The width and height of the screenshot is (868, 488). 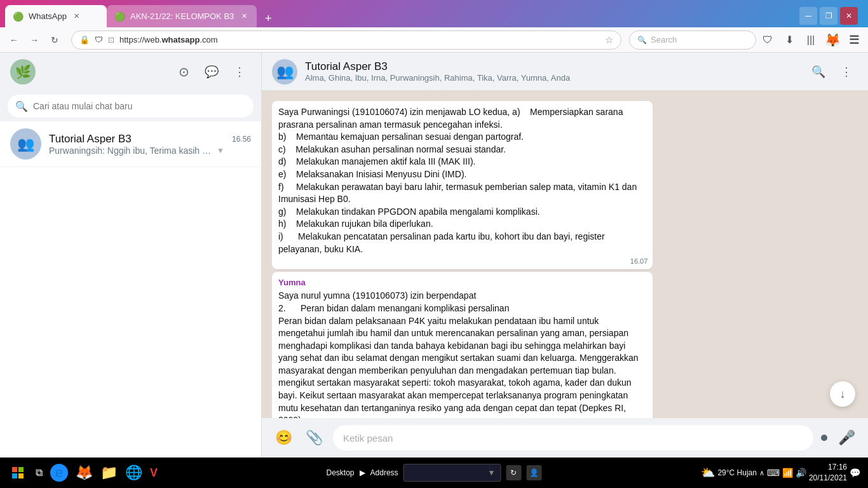 I want to click on chat-info-tutorial: Tutorial Asper B3 16.56 Purwaningsih: Ng…, so click(x=150, y=144).